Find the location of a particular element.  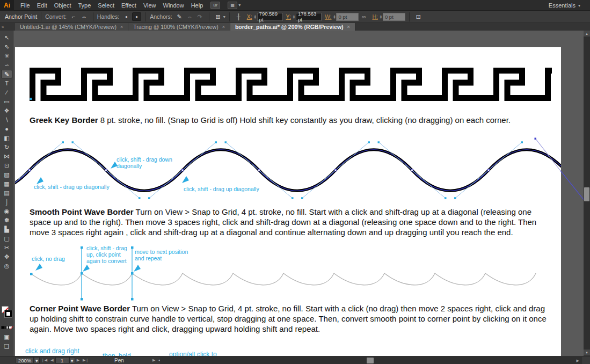

panel-chevrons-icon: » is located at coordinates (8, 27).